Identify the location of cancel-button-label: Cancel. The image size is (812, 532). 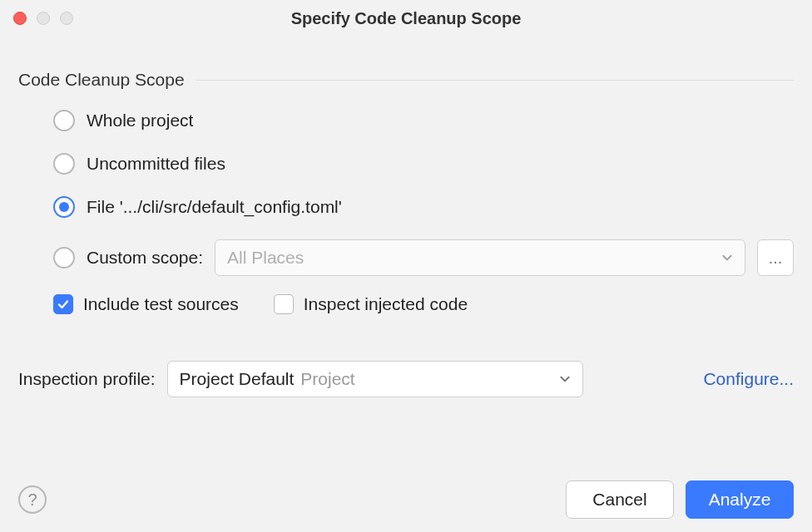
(619, 500).